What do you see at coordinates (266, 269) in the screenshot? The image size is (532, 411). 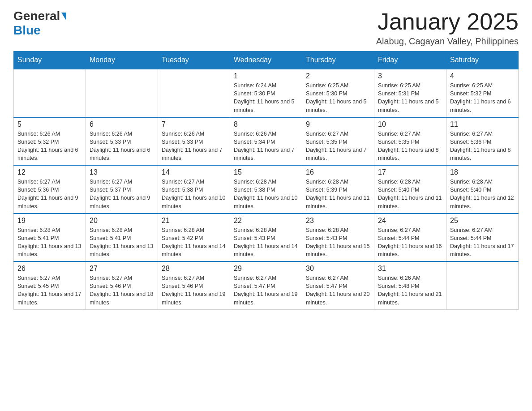 I see `day-number: 29` at bounding box center [266, 269].